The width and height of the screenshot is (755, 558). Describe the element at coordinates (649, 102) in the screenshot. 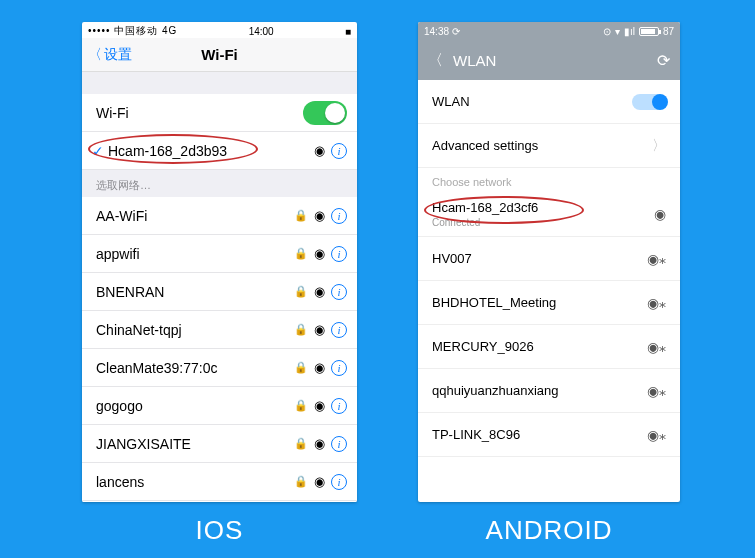

I see `wlan-toggle` at that location.